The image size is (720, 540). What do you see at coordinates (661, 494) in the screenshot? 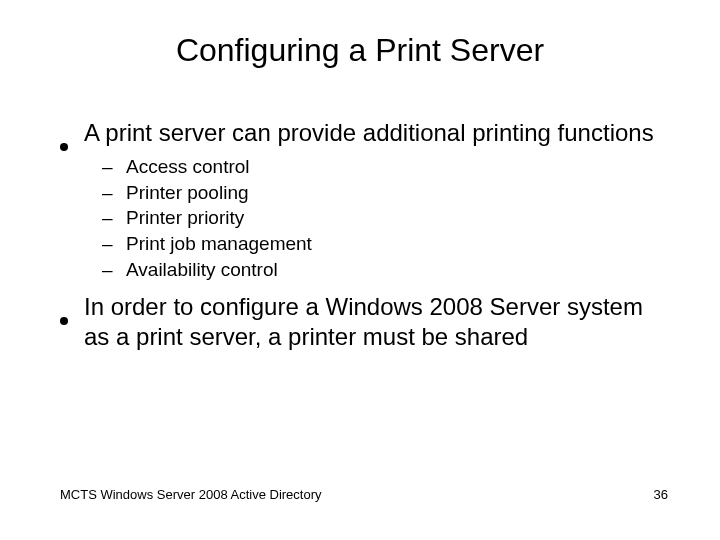
I see `page-number: 36` at bounding box center [661, 494].